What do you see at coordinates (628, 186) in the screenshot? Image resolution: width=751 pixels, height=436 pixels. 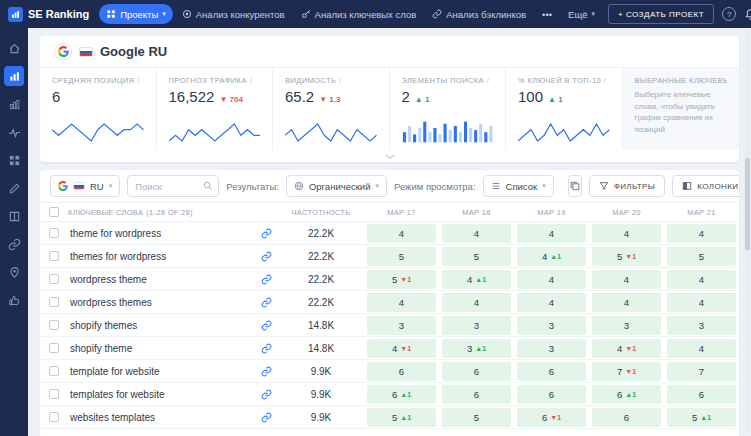 I see `filters-button: ФИЛЬТРЫ` at bounding box center [628, 186].